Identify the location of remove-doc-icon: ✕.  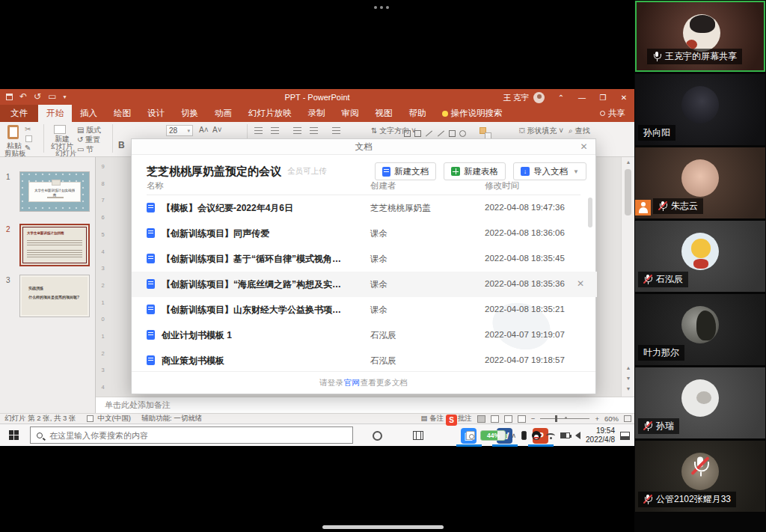
(580, 284).